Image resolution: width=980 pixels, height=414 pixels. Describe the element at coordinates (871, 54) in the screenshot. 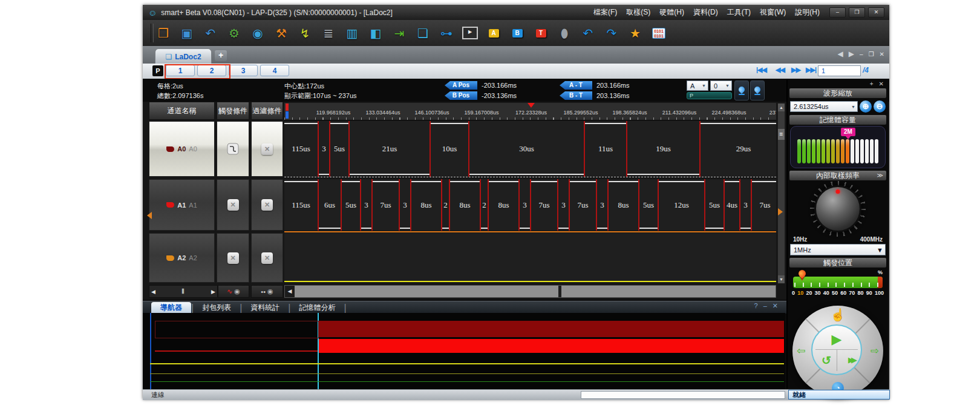

I see `doc-restore-button: ❐` at that location.